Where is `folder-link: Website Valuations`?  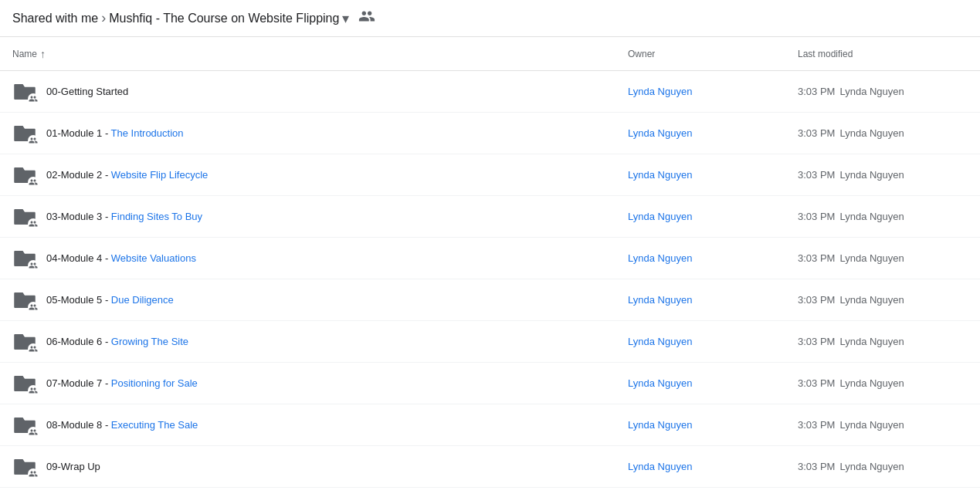 folder-link: Website Valuations is located at coordinates (154, 258).